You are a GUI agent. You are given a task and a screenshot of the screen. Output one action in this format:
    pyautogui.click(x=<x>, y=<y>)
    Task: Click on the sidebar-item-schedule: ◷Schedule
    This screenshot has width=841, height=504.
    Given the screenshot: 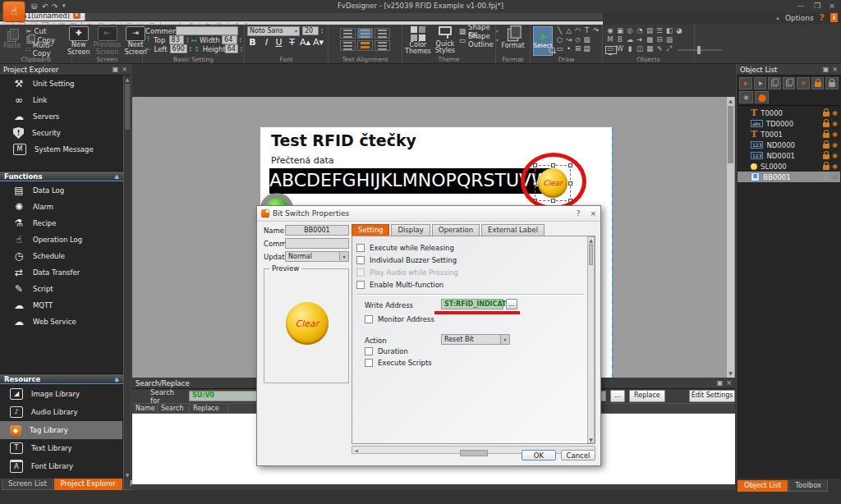 What is the action you would take?
    pyautogui.click(x=61, y=256)
    